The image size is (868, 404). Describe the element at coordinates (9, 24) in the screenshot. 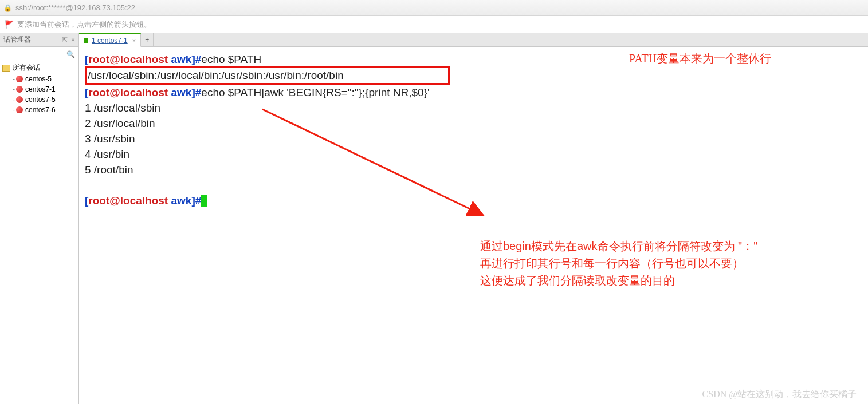

I see `flag-icon: 🚩` at that location.